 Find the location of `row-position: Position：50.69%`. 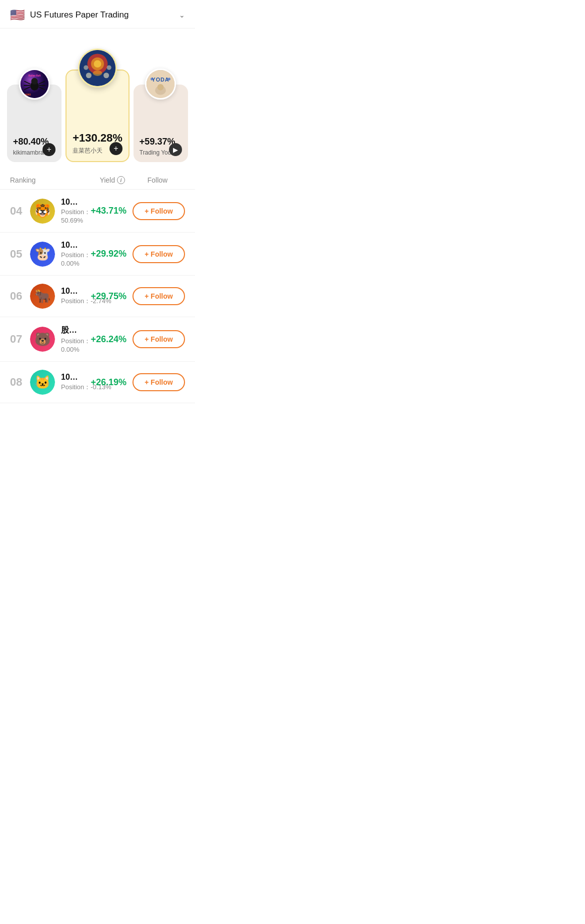

row-position: Position：50.69% is located at coordinates (71, 216).